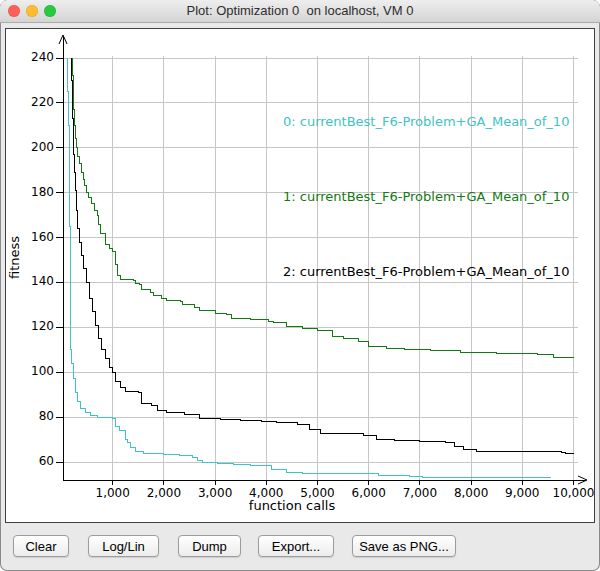 The width and height of the screenshot is (600, 571). What do you see at coordinates (210, 546) in the screenshot?
I see `dump-button: Dump` at bounding box center [210, 546].